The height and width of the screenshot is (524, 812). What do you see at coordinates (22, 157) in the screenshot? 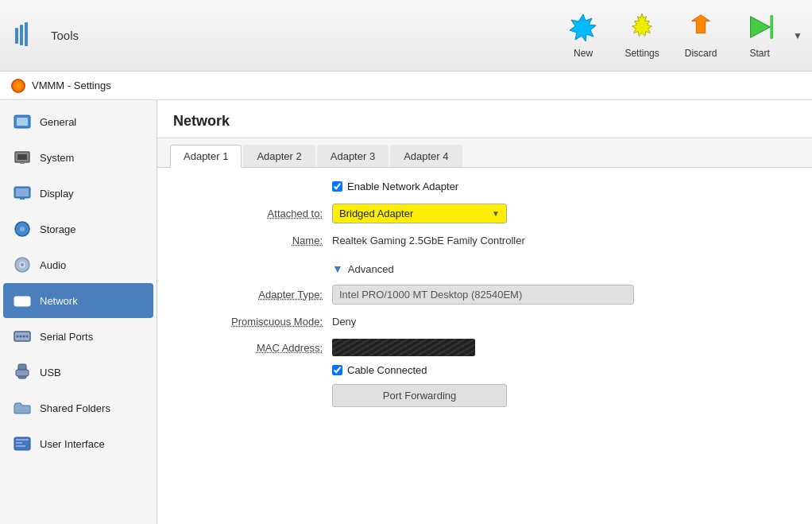
I see `system-icon` at bounding box center [22, 157].